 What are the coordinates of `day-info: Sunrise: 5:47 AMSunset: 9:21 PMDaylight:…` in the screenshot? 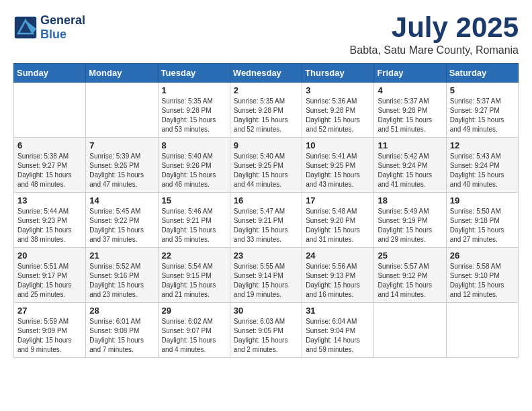 It's located at (266, 226).